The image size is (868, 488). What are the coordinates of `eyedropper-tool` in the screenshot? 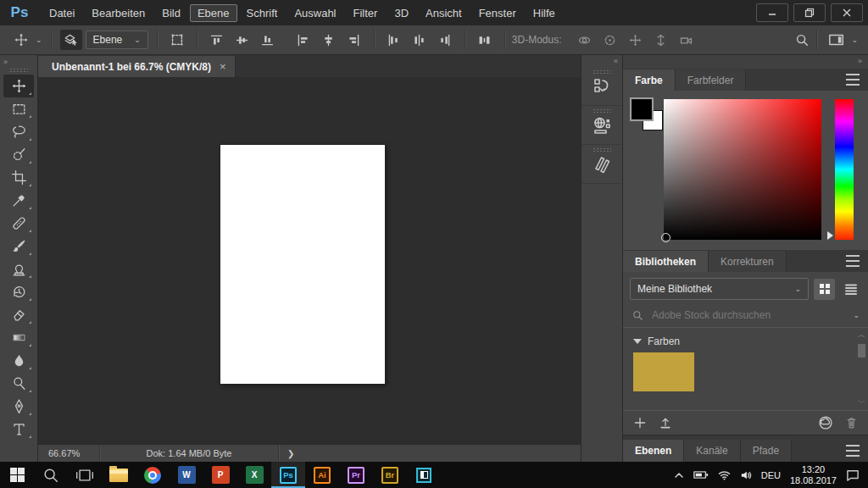 It's located at (19, 200).